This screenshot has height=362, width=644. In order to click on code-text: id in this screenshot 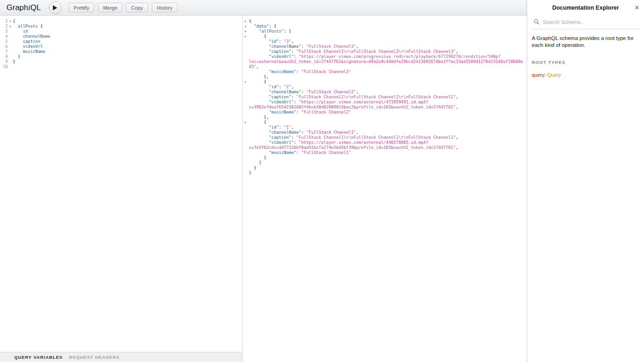, I will do `click(128, 31)`.